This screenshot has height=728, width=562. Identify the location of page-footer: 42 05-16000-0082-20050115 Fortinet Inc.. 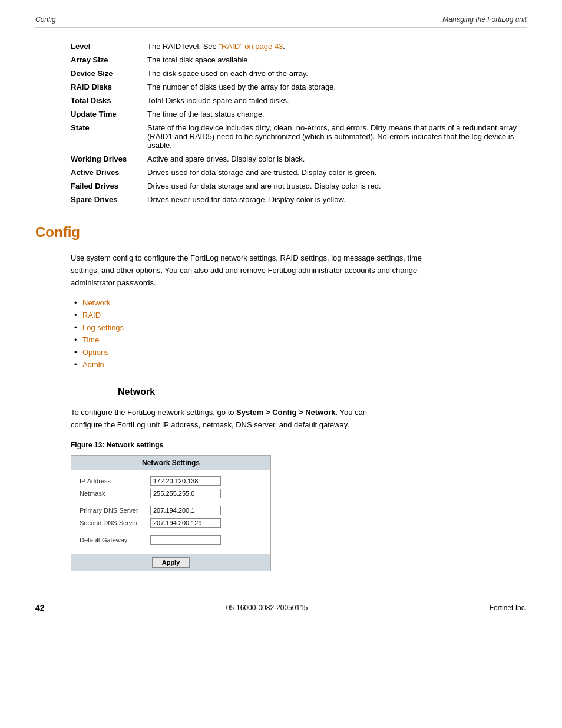
(281, 605).